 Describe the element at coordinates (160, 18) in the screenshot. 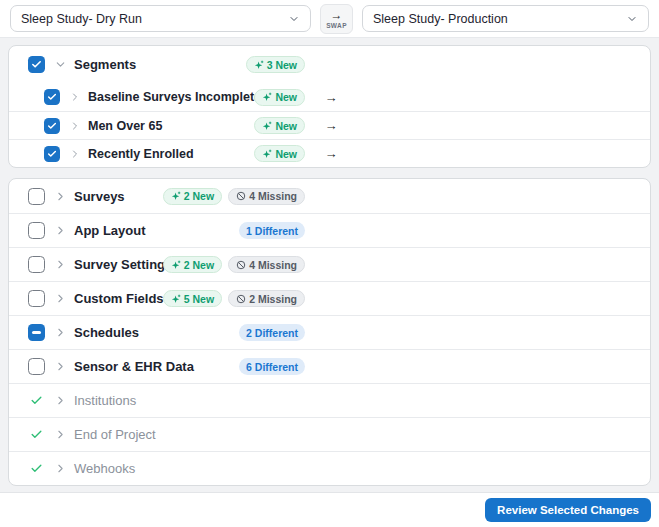

I see `source-study-select: Sleep Study- Dry Run` at that location.